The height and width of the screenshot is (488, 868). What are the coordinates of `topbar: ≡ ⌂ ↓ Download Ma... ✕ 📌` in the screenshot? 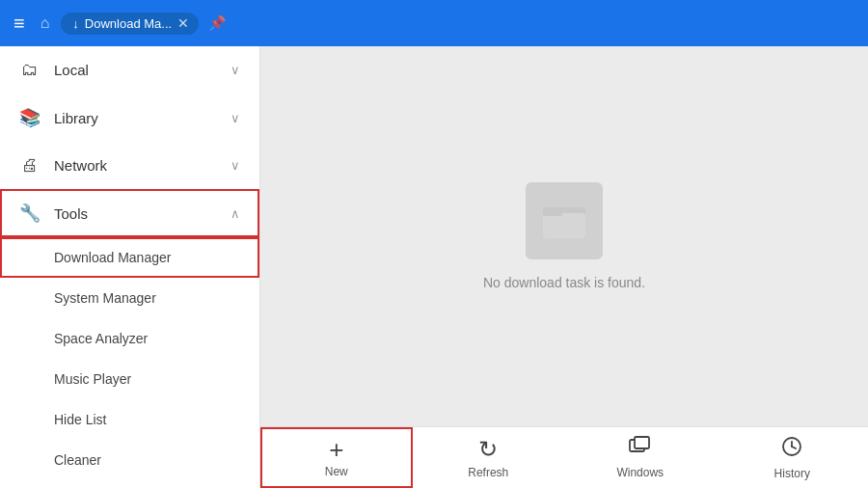 It's located at (434, 23).